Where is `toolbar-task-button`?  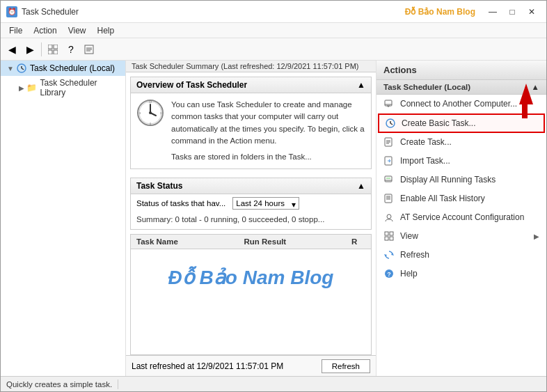
toolbar-task-button is located at coordinates (89, 49).